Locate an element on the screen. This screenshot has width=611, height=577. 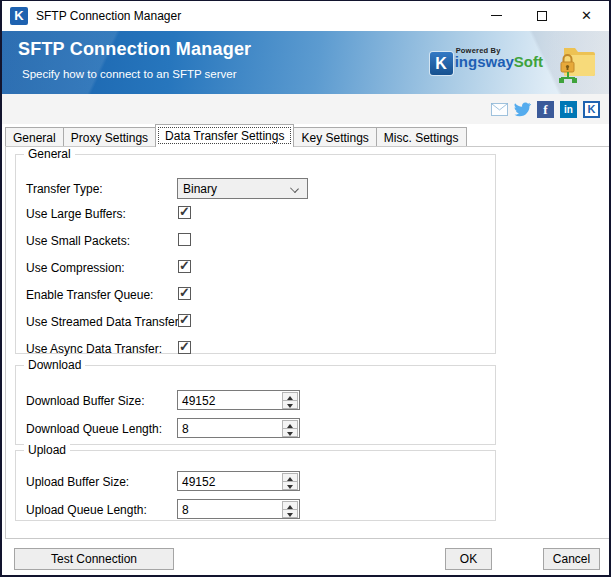
cancel-button: Cancel is located at coordinates (572, 559).